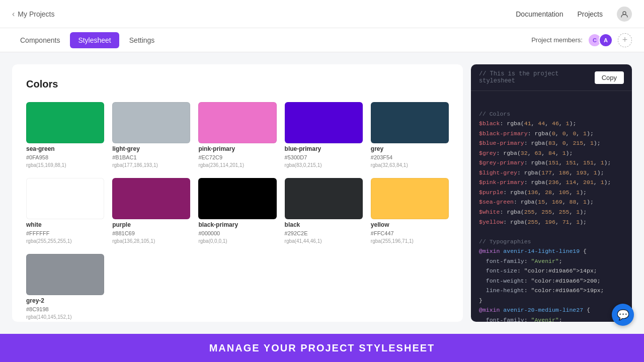 This screenshot has width=644, height=362. I want to click on color-name: white, so click(65, 225).